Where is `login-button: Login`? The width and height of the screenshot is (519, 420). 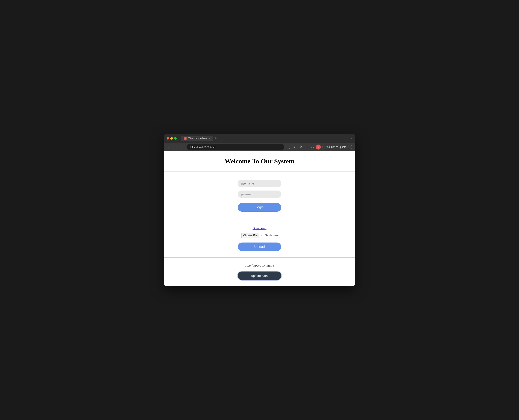
login-button: Login is located at coordinates (260, 207).